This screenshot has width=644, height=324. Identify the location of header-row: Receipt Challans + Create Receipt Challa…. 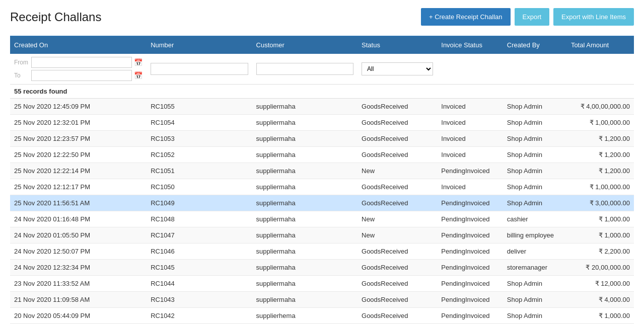
(322, 17).